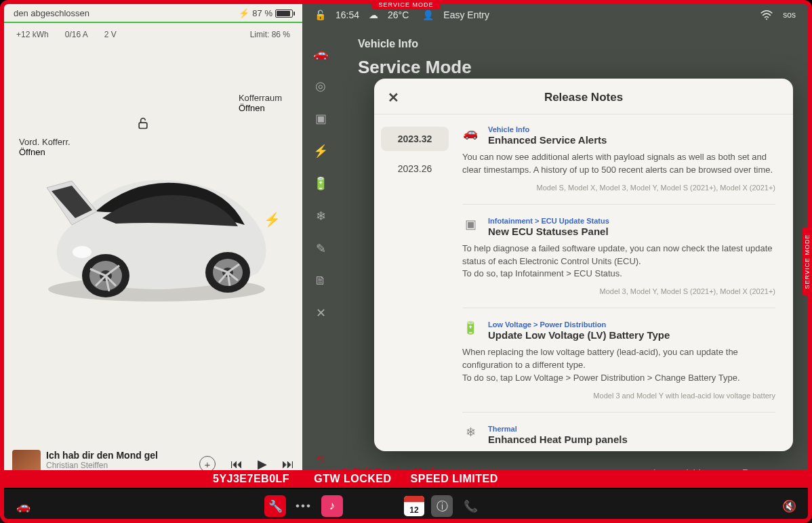  What do you see at coordinates (579, 325) in the screenshot?
I see `note-crumb: Low Voltage > Power Distribution` at bounding box center [579, 325].